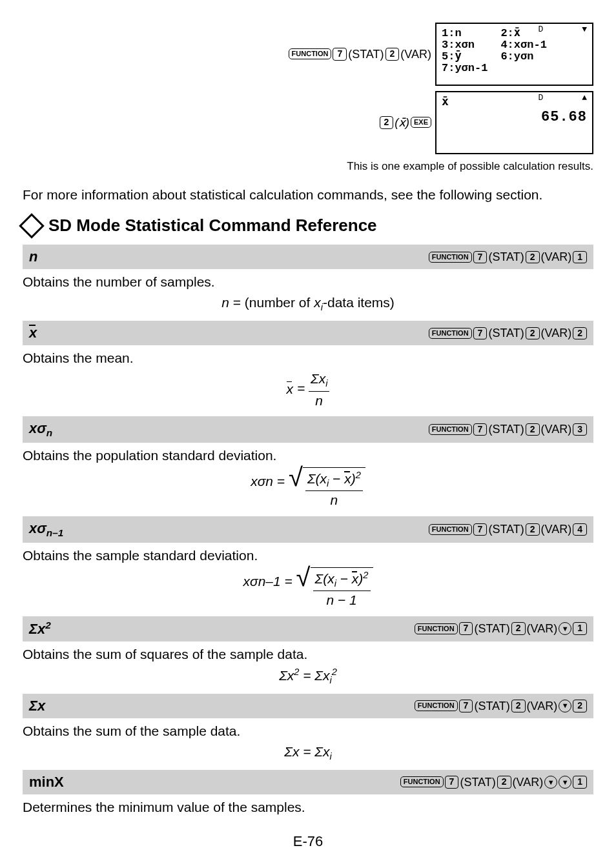 This screenshot has width=616, height=868. What do you see at coordinates (514, 123) in the screenshot?
I see `lcd-screen-2: D ▲ x̄ 65.68` at bounding box center [514, 123].